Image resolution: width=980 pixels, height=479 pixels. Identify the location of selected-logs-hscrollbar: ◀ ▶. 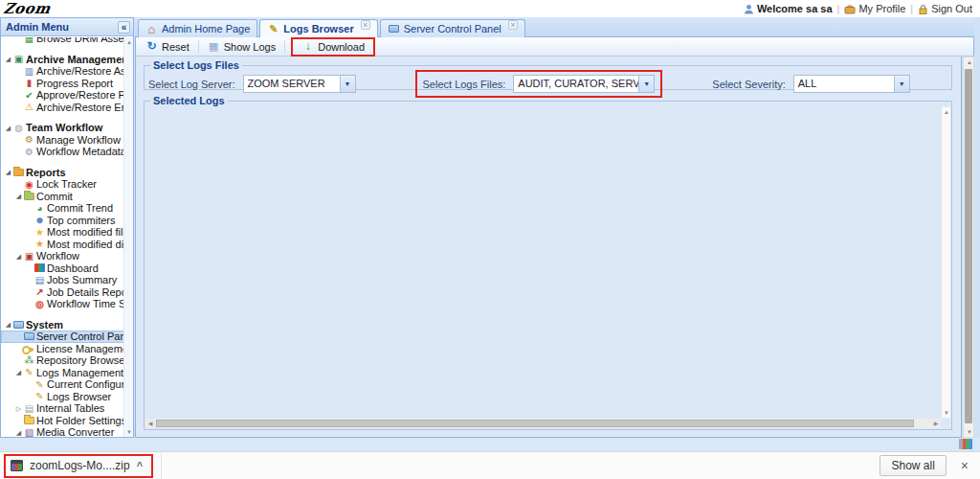
(544, 423).